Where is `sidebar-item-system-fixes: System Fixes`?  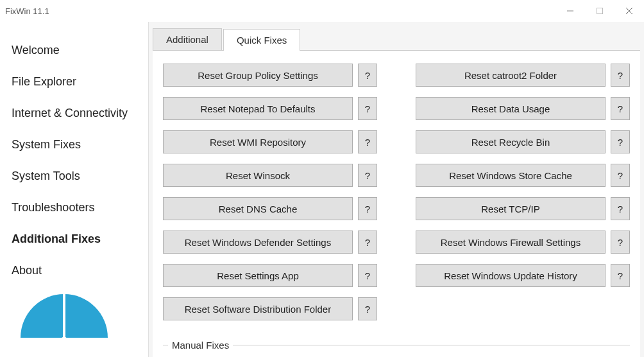
sidebar-item-system-fixes: System Fixes is located at coordinates (74, 145).